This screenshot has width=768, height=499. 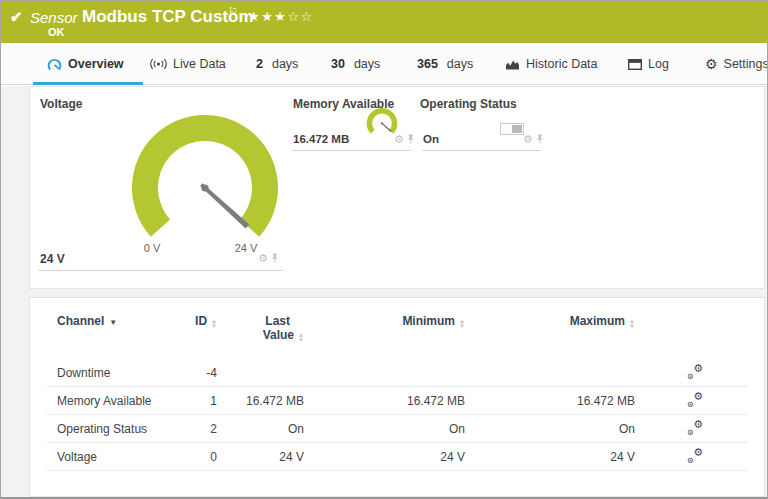 What do you see at coordinates (88, 84) in the screenshot?
I see `active-tab-underline` at bounding box center [88, 84].